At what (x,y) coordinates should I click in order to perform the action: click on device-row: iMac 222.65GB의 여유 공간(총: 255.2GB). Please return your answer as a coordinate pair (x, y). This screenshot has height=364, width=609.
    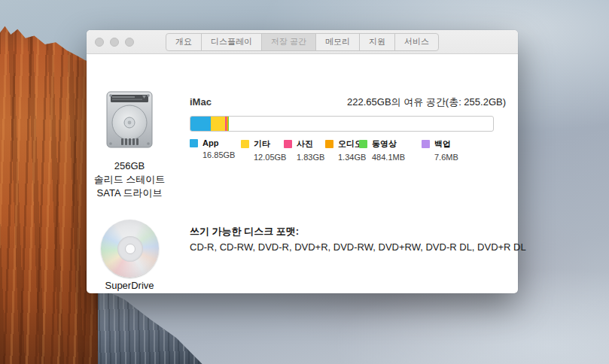
    Looking at the image, I should click on (348, 102).